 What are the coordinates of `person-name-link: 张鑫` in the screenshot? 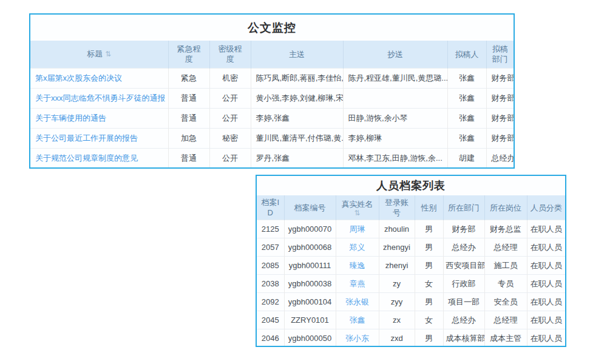 It's located at (358, 320).